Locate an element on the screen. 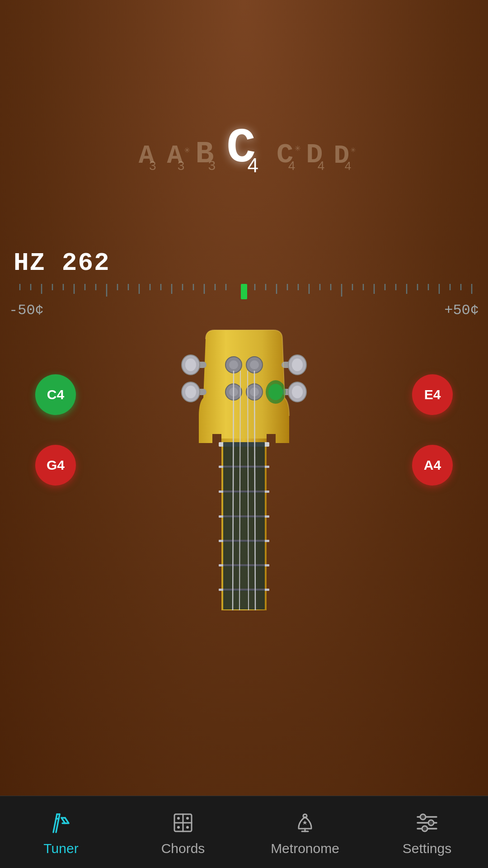 The image size is (488, 868). settings-icon is located at coordinates (427, 823).